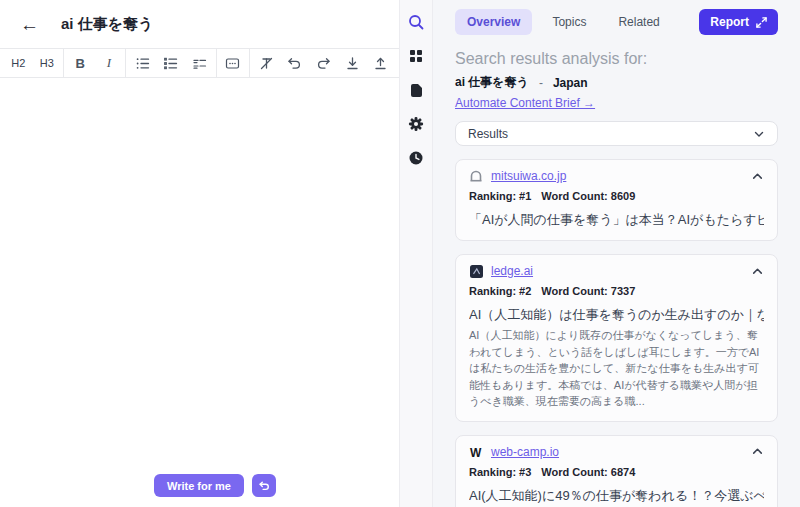 This screenshot has width=800, height=507. Describe the element at coordinates (588, 196) in the screenshot. I see `word-count-value: Word Count: 8609` at that location.